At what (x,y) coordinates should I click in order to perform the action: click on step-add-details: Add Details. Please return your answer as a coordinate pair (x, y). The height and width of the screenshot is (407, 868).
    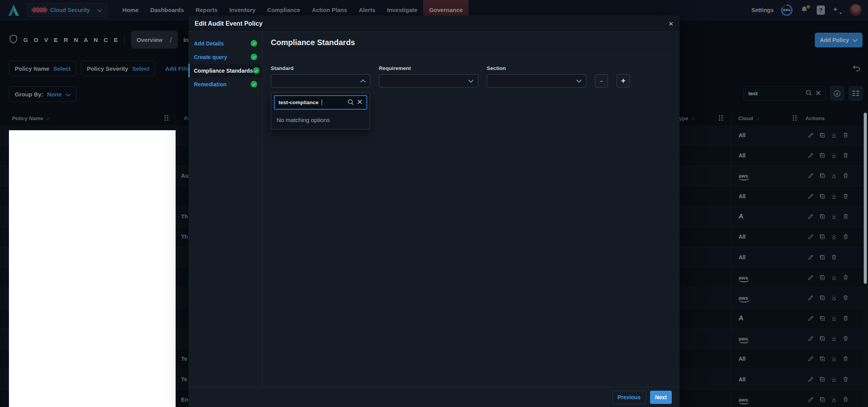
    Looking at the image, I should click on (225, 44).